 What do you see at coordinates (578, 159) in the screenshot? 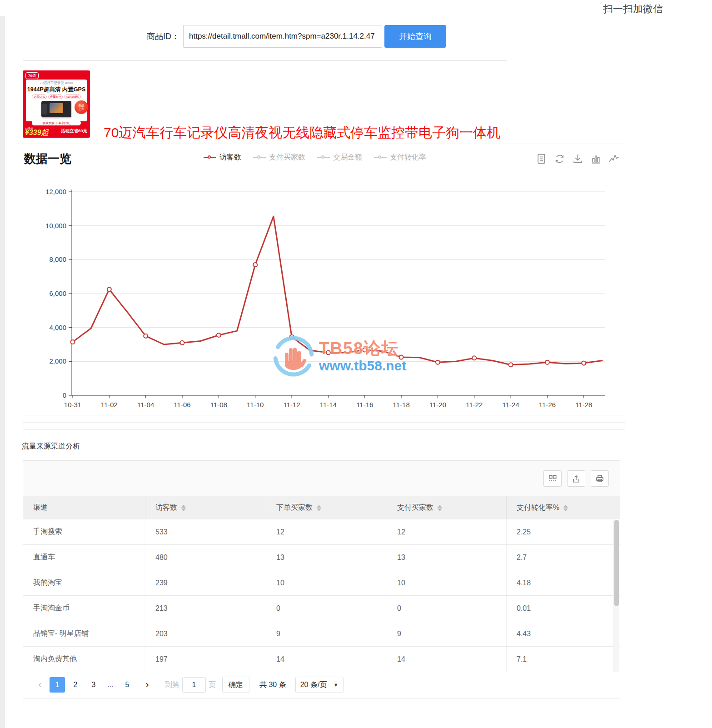
I see `chart-toolbox` at bounding box center [578, 159].